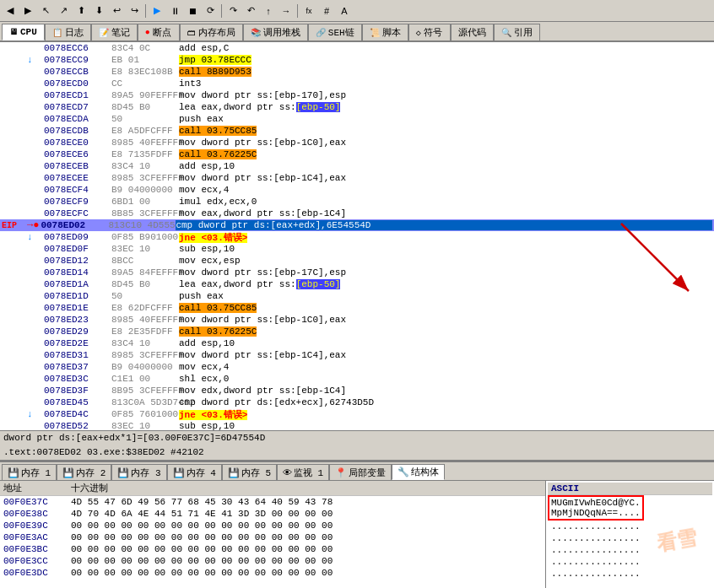 This screenshot has height=588, width=714. What do you see at coordinates (29, 472) in the screenshot?
I see `tab-mem1: 💾 内存 1` at bounding box center [29, 472].